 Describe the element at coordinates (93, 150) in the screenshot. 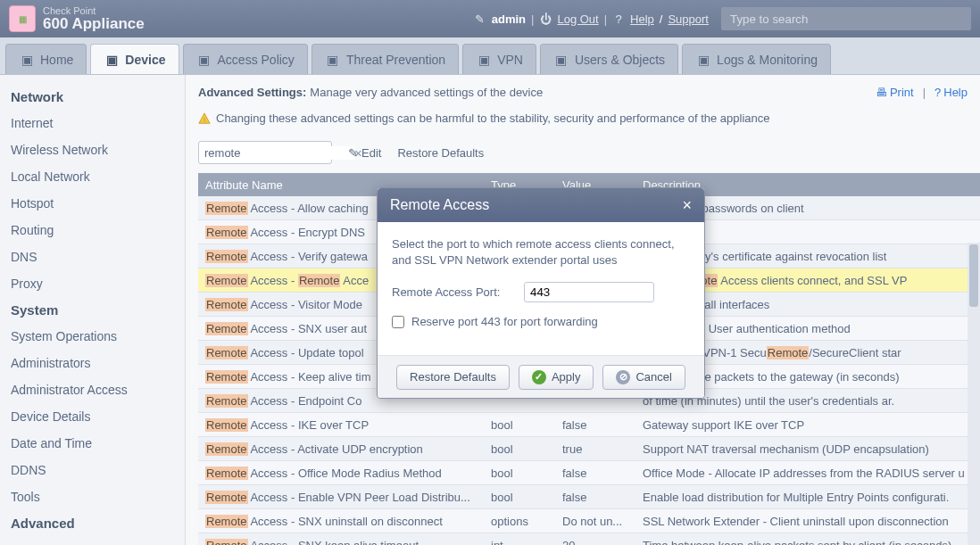

I see `sidebar-item-wireless-network: Wireless Network` at that location.